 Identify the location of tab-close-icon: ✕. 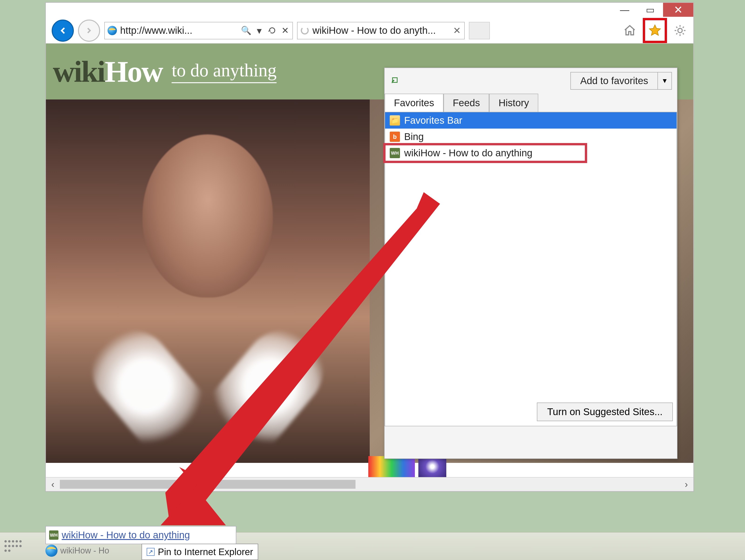
(457, 30).